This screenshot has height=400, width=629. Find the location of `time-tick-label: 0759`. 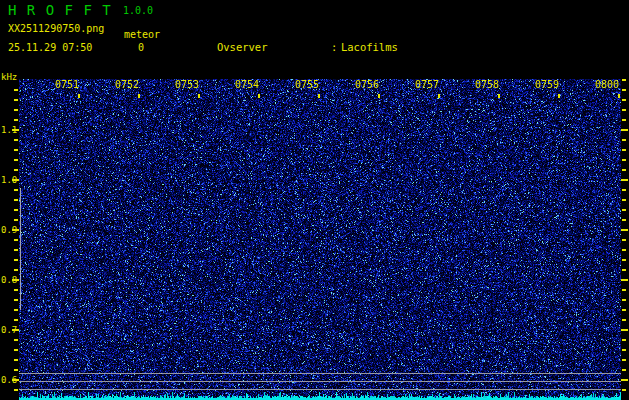

time-tick-label: 0759 is located at coordinates (546, 84).